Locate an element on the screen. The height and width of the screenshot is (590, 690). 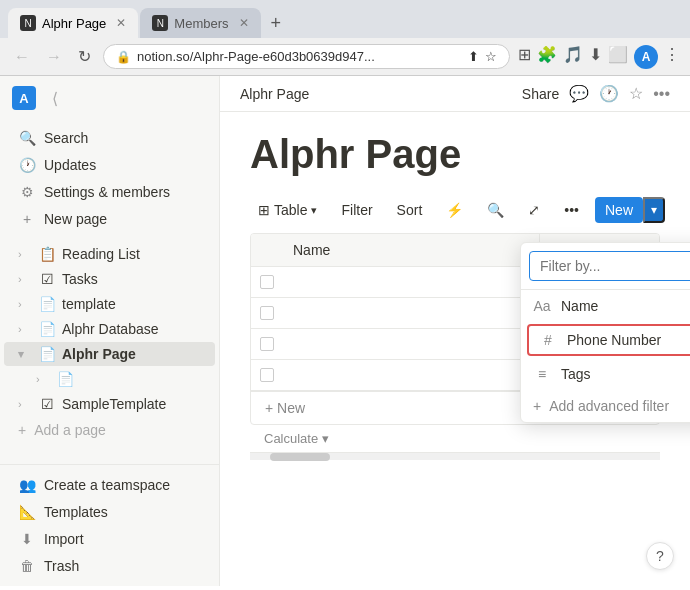
header-checkbox-cell is located at coordinates (267, 250).